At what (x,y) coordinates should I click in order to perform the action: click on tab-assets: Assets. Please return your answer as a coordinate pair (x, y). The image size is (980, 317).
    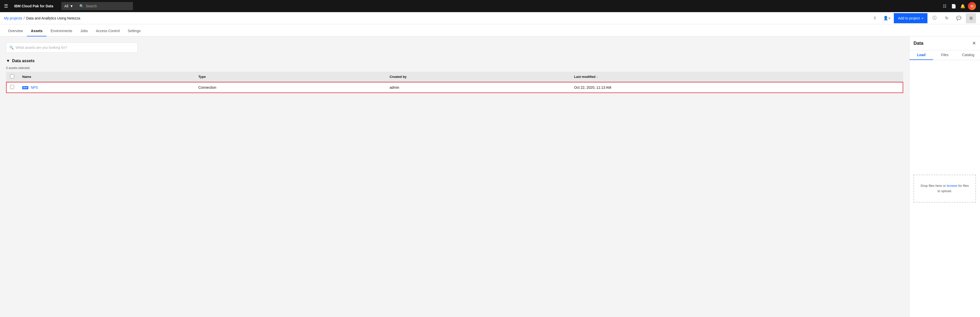
    Looking at the image, I should click on (37, 31).